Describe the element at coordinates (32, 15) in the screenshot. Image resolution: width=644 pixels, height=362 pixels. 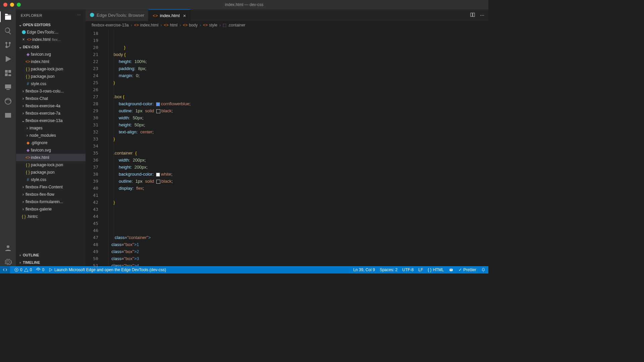
I see `sidebar-title: EXPLORER` at that location.